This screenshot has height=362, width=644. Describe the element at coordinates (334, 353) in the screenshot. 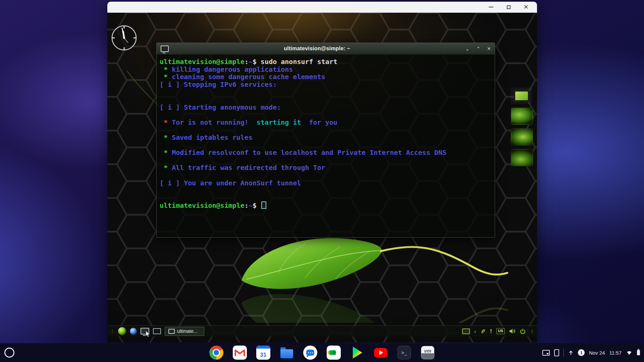

I see `meet-icon` at that location.